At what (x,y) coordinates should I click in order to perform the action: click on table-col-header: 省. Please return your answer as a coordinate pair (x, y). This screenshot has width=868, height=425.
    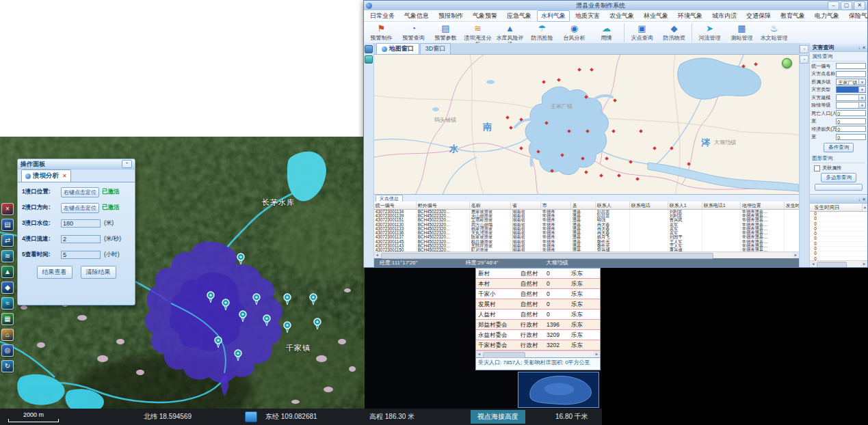
    Looking at the image, I should click on (526, 205).